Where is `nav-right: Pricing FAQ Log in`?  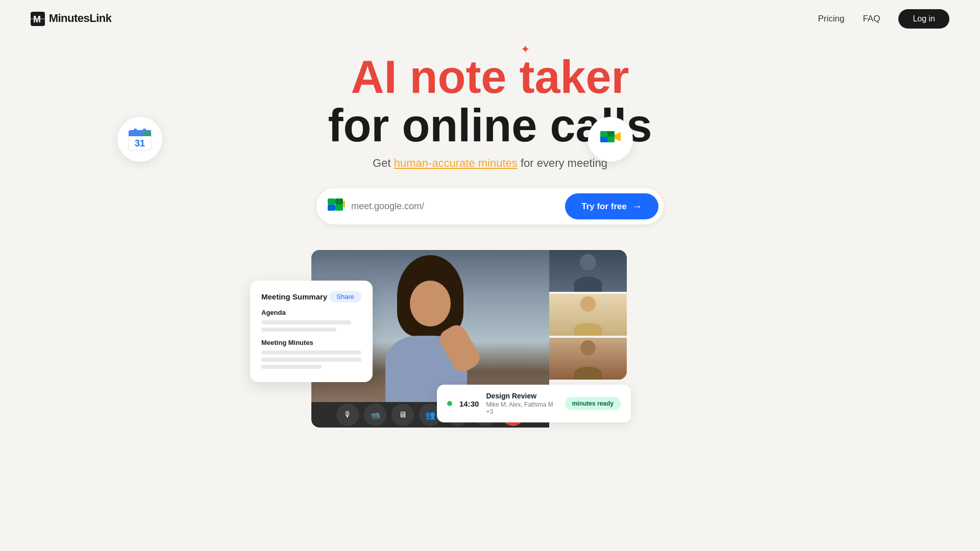 nav-right: Pricing FAQ Log in is located at coordinates (884, 19).